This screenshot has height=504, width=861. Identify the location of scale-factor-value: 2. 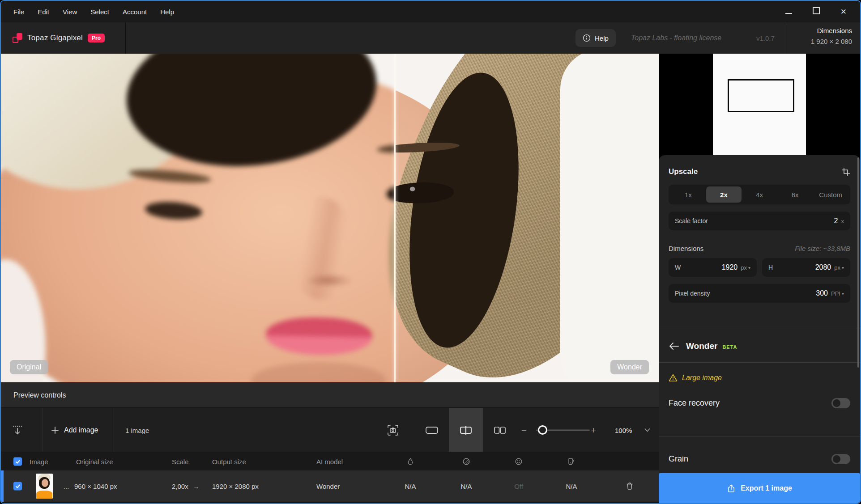
(836, 221).